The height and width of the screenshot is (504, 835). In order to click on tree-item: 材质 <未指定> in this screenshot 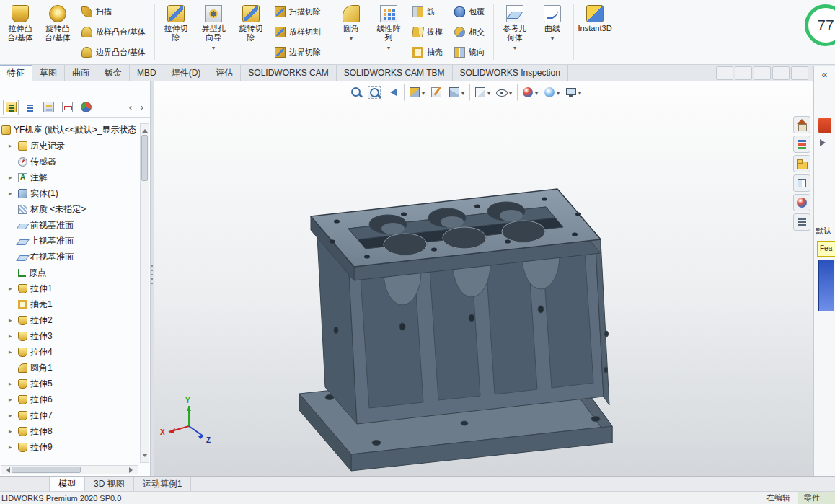, I will do `click(70, 209)`.